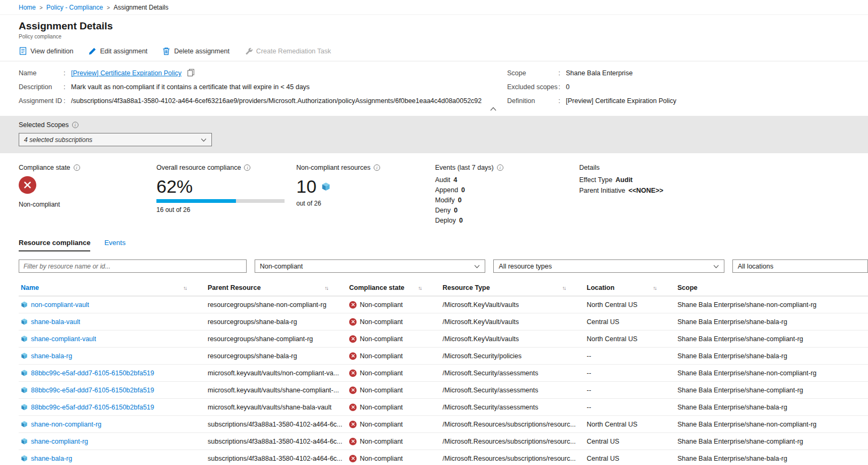 This screenshot has height=465, width=868. I want to click on event-value: 0, so click(461, 221).